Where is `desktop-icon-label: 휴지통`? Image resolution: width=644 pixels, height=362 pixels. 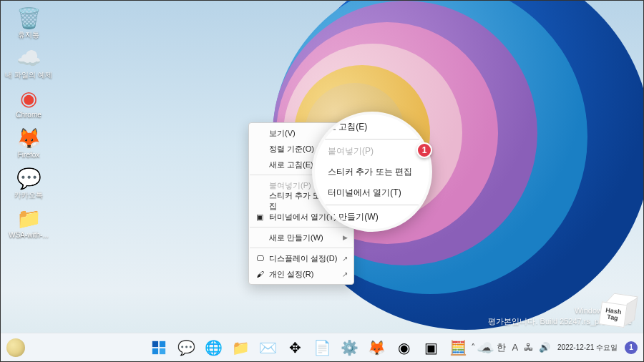 desktop-icon-label: 휴지통 is located at coordinates (29, 35).